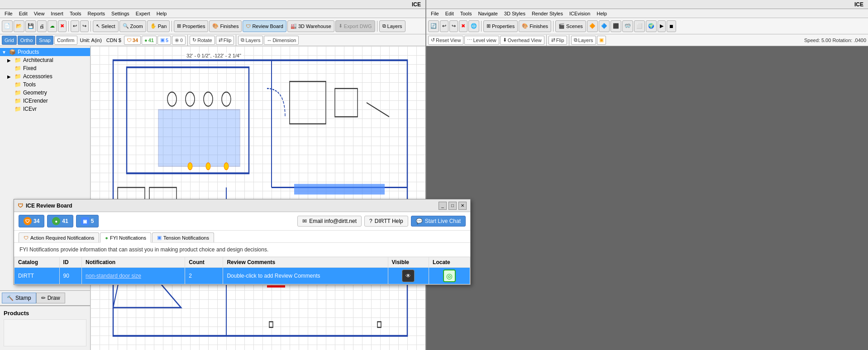 The image size is (868, 350). What do you see at coordinates (143, 14) in the screenshot?
I see `menu-expert: Expert` at bounding box center [143, 14].